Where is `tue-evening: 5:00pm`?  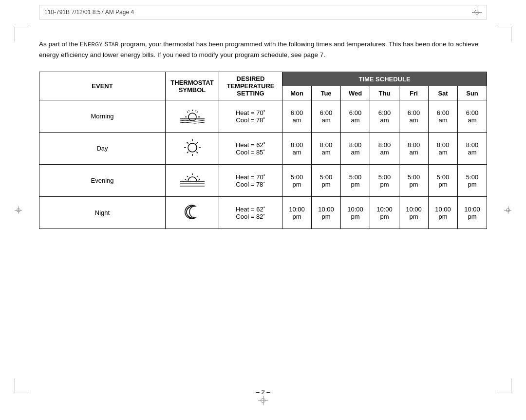
tue-evening: 5:00pm is located at coordinates (326, 181).